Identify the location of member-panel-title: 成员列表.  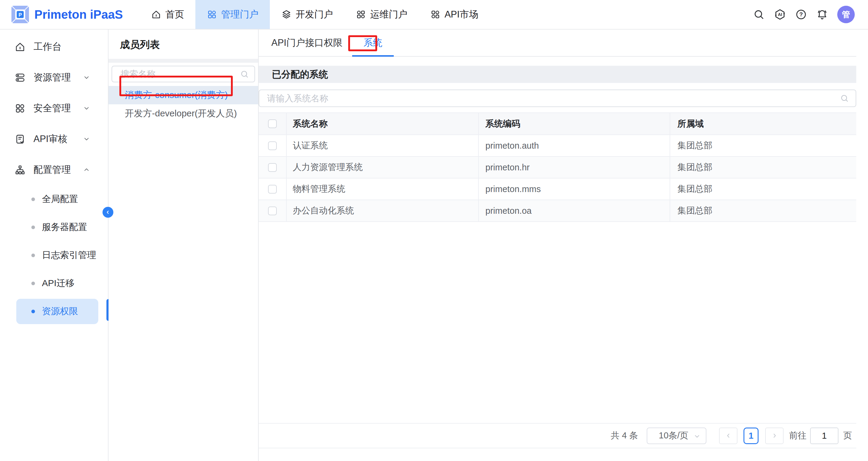
(183, 44).